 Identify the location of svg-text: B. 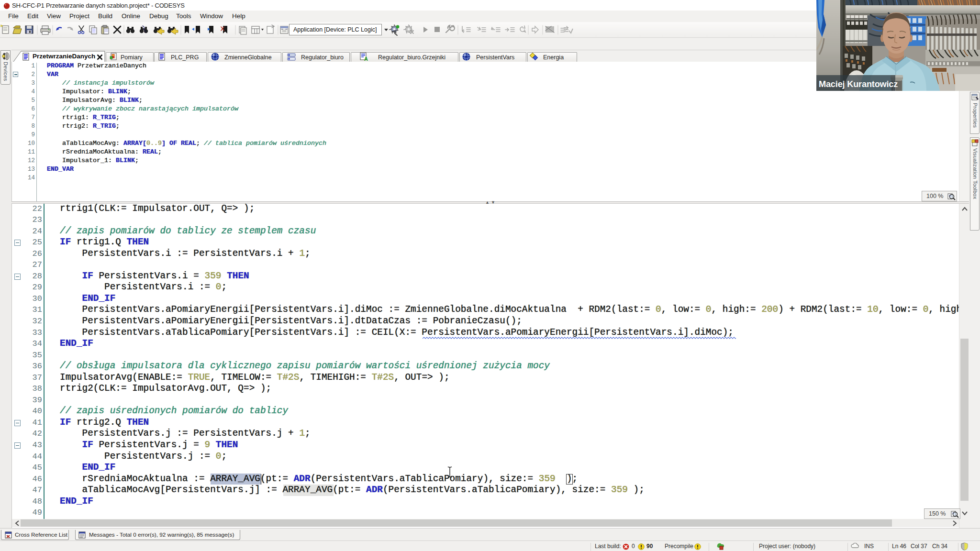
(145, 32).